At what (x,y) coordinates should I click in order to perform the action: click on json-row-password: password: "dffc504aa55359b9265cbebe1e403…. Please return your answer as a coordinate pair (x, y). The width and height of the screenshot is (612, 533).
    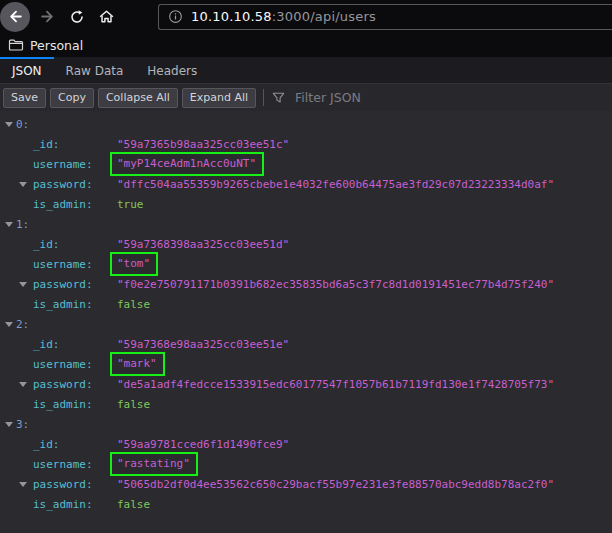
    Looking at the image, I should click on (306, 184).